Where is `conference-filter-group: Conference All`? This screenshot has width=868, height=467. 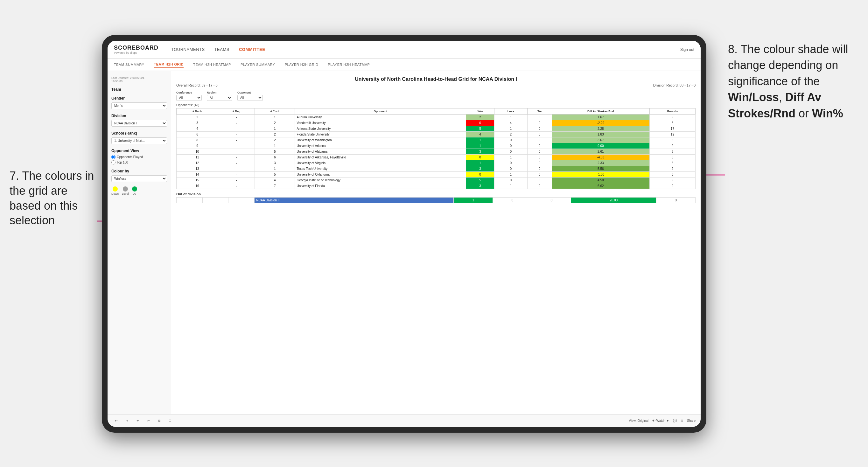 conference-filter-group: Conference All is located at coordinates (189, 96).